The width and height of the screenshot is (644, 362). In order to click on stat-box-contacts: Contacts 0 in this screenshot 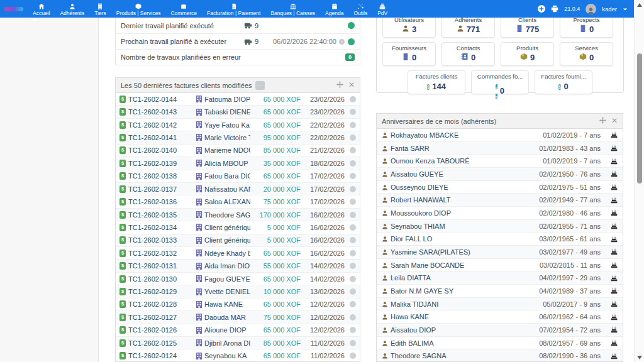, I will do `click(468, 54)`.